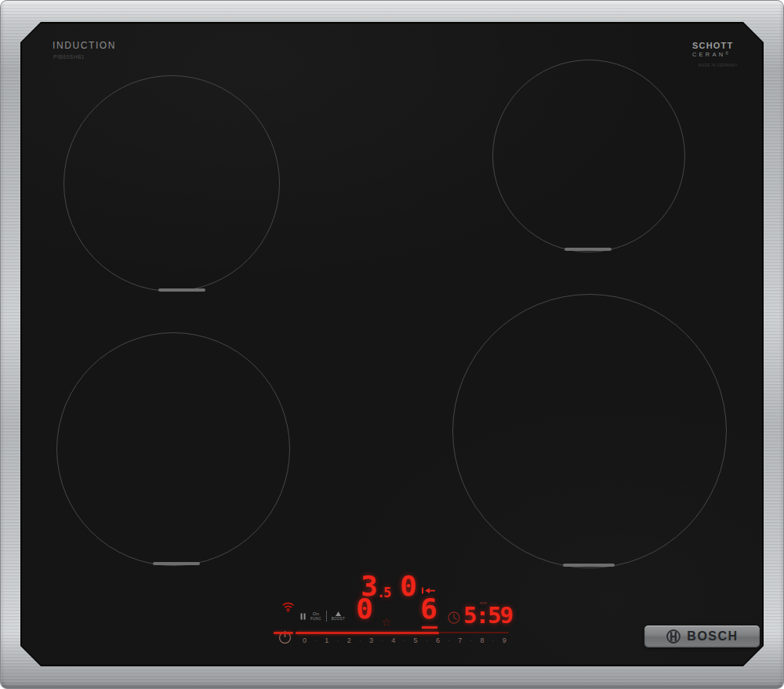 The height and width of the screenshot is (689, 784). I want to click on bosch-badge: BOSCH, so click(702, 636).